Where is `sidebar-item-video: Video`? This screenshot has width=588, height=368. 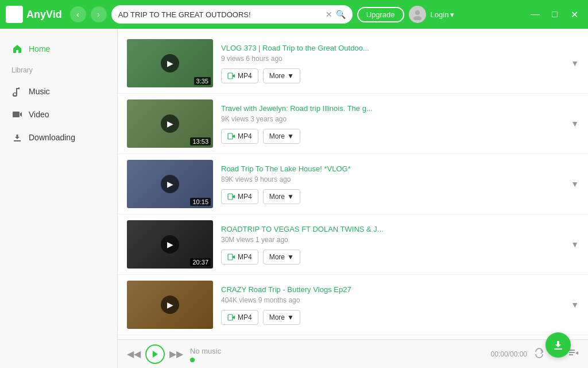 sidebar-item-video: Video is located at coordinates (59, 114).